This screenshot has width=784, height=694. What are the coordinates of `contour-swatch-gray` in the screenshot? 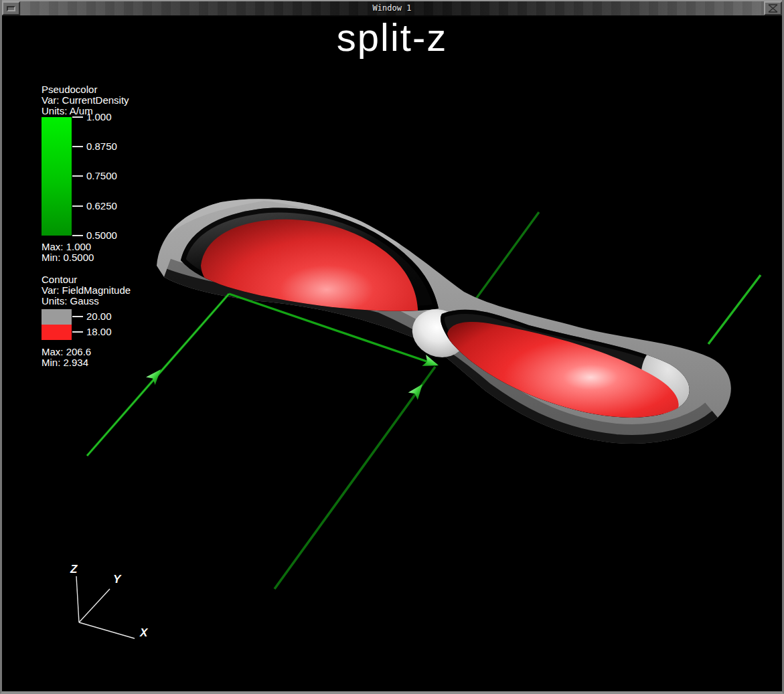 It's located at (56, 317).